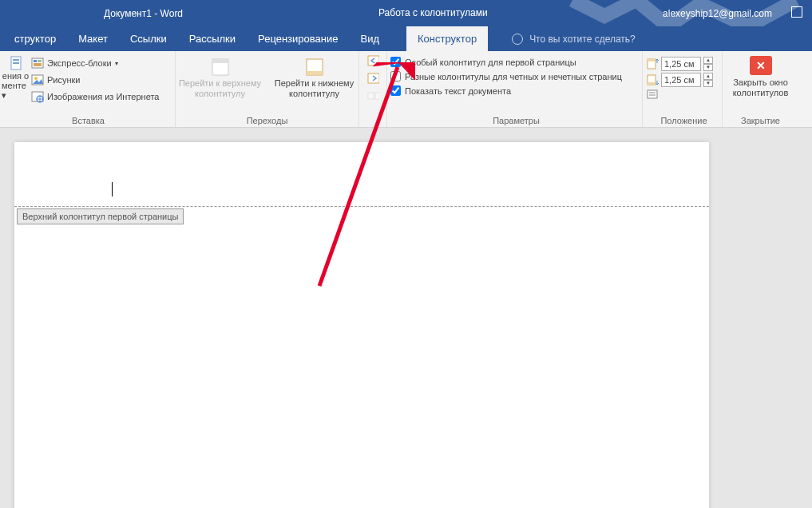 This screenshot has height=508, width=812. Describe the element at coordinates (681, 80) in the screenshot. I see `footer-bottom-value: 1,25 см` at that location.